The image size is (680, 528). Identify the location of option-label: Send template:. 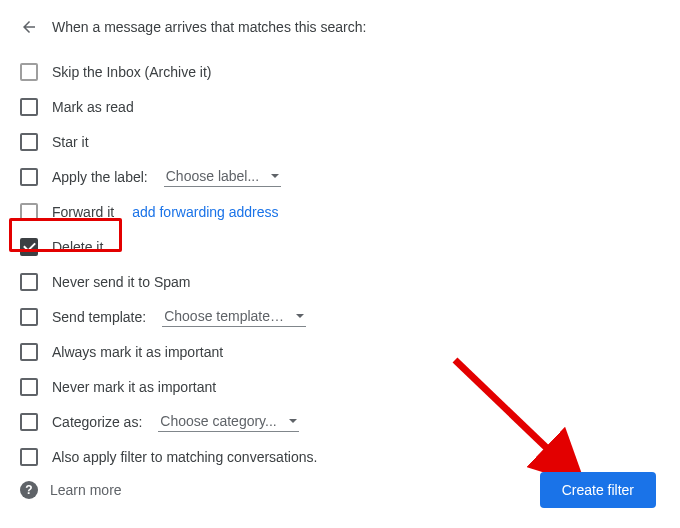
(99, 317).